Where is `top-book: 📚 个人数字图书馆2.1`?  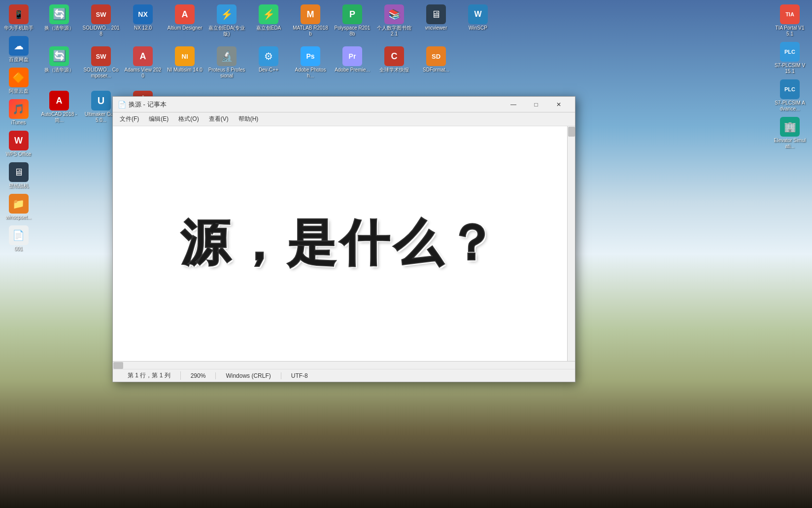 top-book: 📚 个人数字图书馆2.1 is located at coordinates (394, 21).